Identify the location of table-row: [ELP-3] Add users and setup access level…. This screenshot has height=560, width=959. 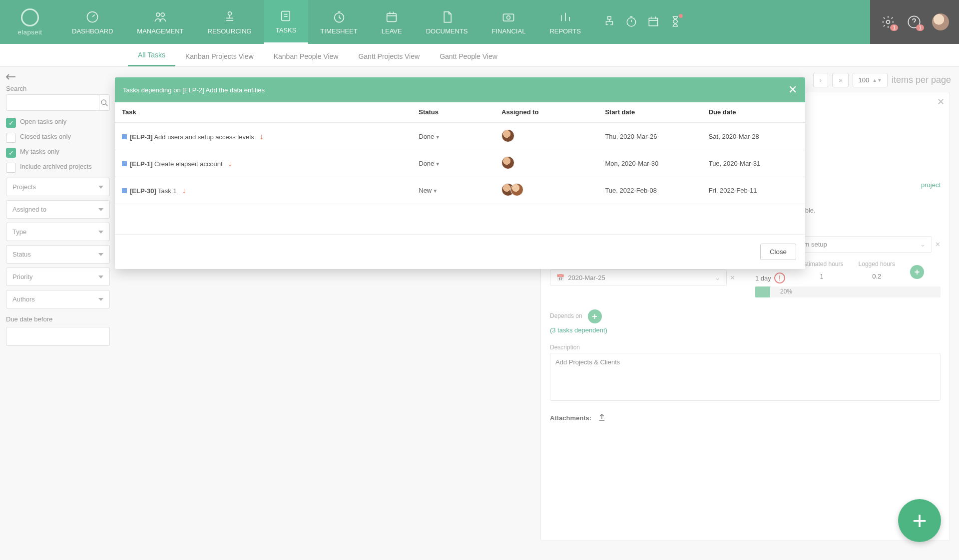
(460, 137).